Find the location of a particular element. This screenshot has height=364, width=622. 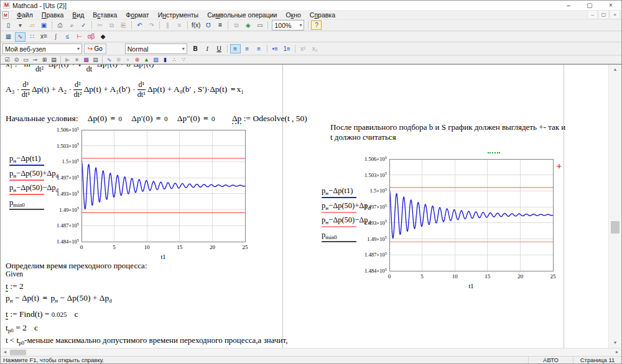

underline-icon: U is located at coordinates (219, 49).